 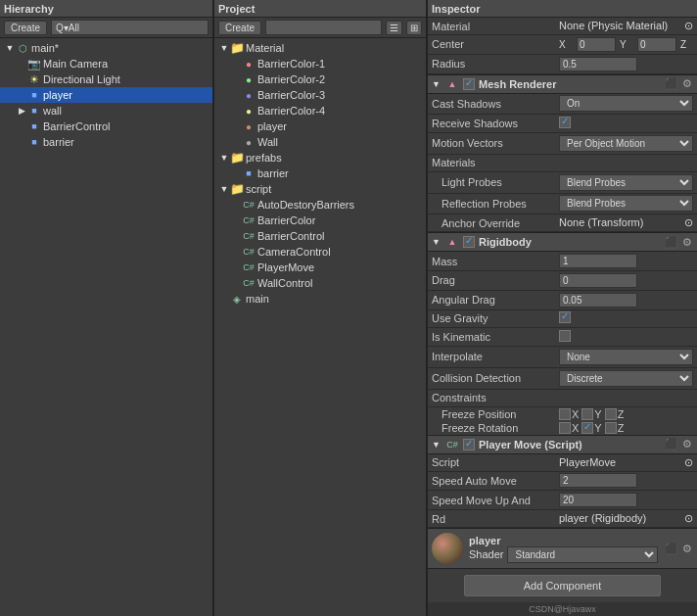 What do you see at coordinates (565, 428) in the screenshot?
I see `freeze-rot-x-cb` at bounding box center [565, 428].